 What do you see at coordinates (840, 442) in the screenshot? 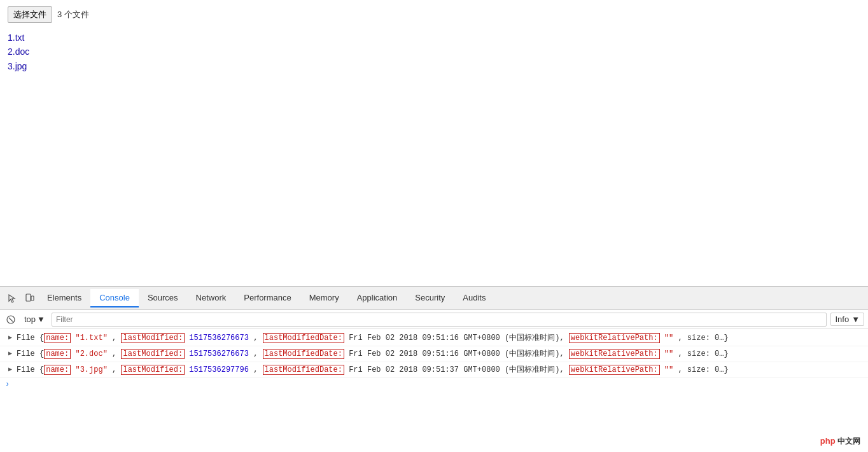
I see `watermark: php 中文网` at bounding box center [840, 442].